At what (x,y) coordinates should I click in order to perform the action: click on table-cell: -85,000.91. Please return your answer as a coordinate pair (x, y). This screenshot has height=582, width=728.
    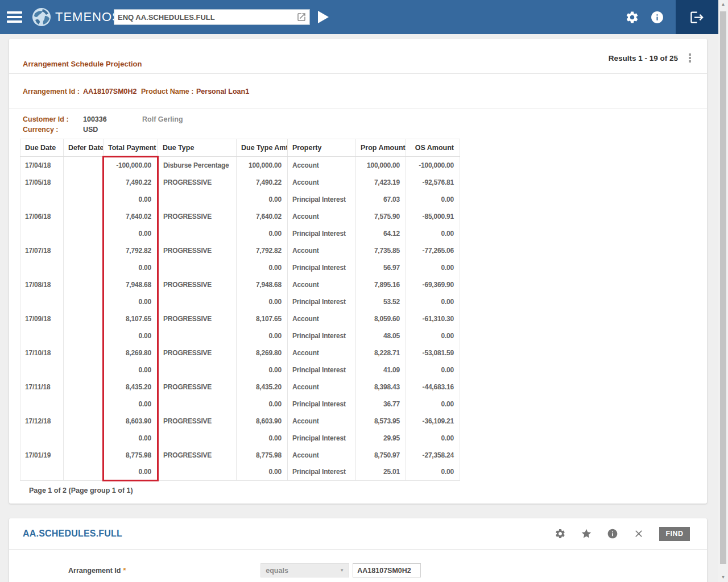
    Looking at the image, I should click on (433, 217).